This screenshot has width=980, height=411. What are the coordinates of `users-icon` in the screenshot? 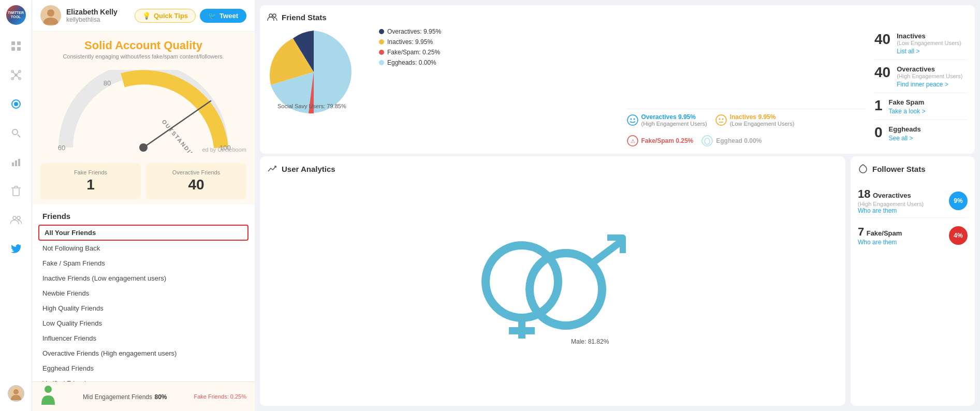 It's located at (16, 220).